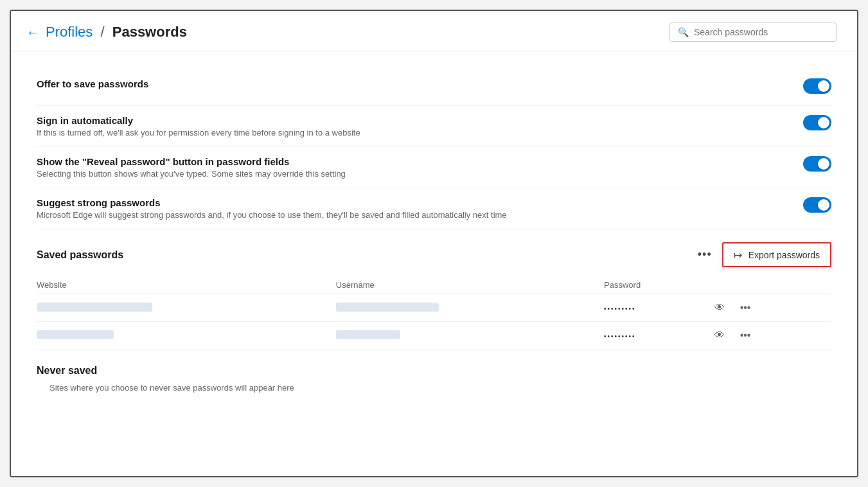 This screenshot has height=487, width=868. I want to click on never-saved-desc: Sites where you choose to never save pas…, so click(434, 388).